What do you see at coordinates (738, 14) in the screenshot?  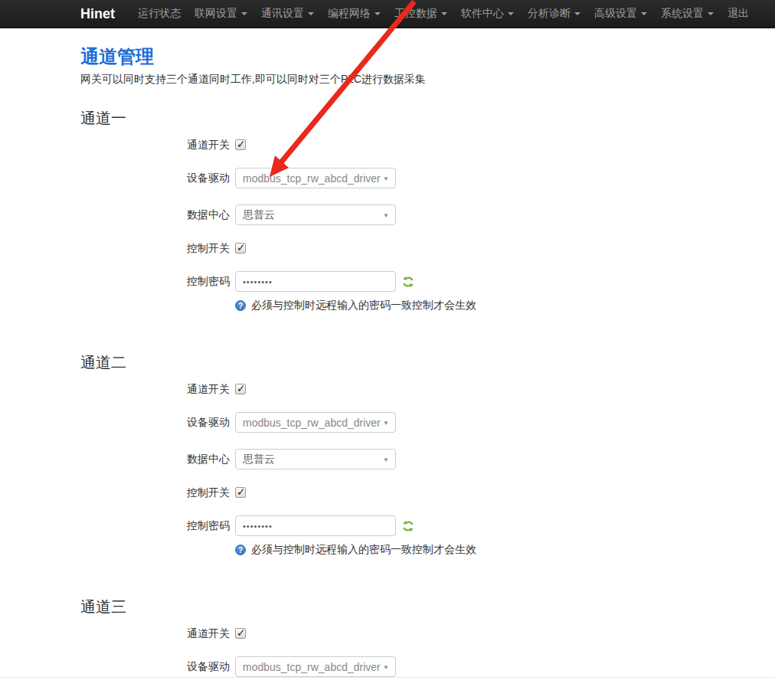 I see `nav-item-logout: 退出` at bounding box center [738, 14].